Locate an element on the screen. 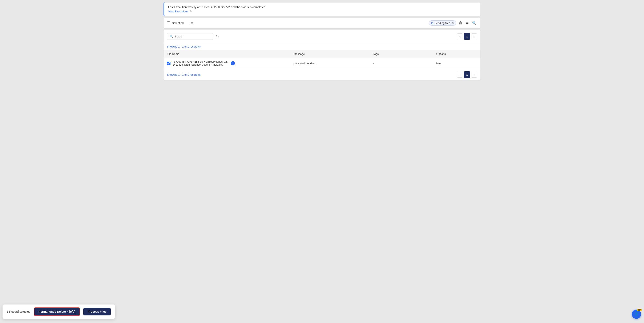  pagination-top: ‹ 1 › is located at coordinates (467, 36).